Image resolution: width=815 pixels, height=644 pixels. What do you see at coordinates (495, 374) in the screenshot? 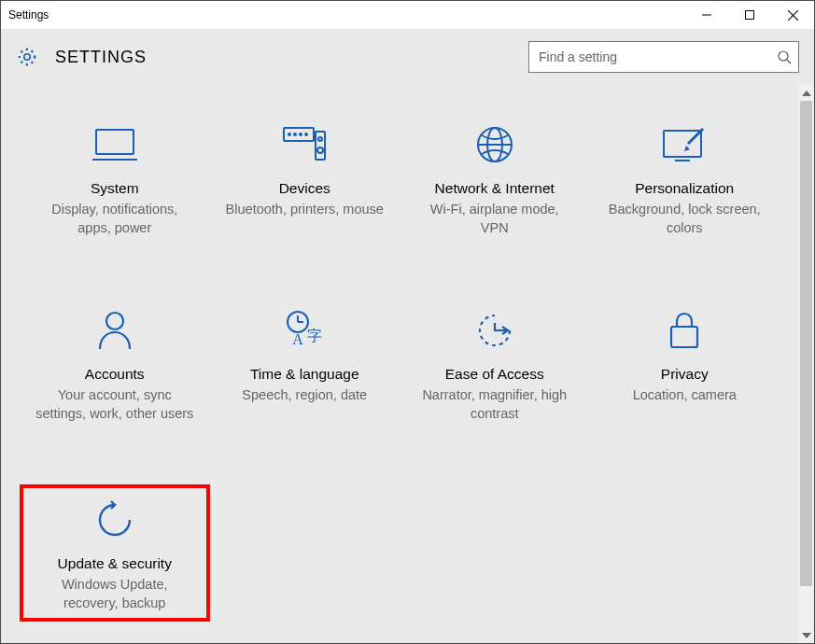
I see `tile-title: Ease of Access` at bounding box center [495, 374].